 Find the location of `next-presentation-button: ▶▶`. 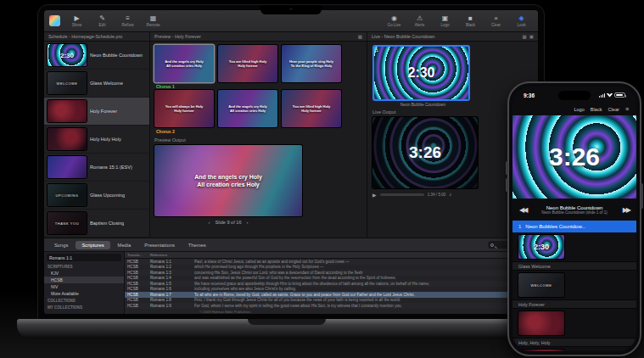

next-presentation-button: ▶▶ is located at coordinates (626, 210).